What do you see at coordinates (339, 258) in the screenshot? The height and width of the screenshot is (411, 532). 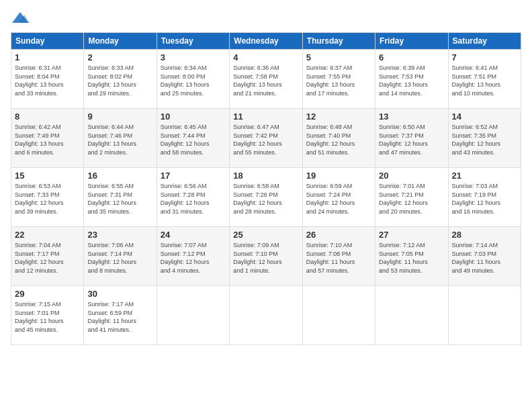 I see `day-detail: Sunrise: 7:10 AM Sunset: 7:08 PM Dayligh…` at bounding box center [339, 258].